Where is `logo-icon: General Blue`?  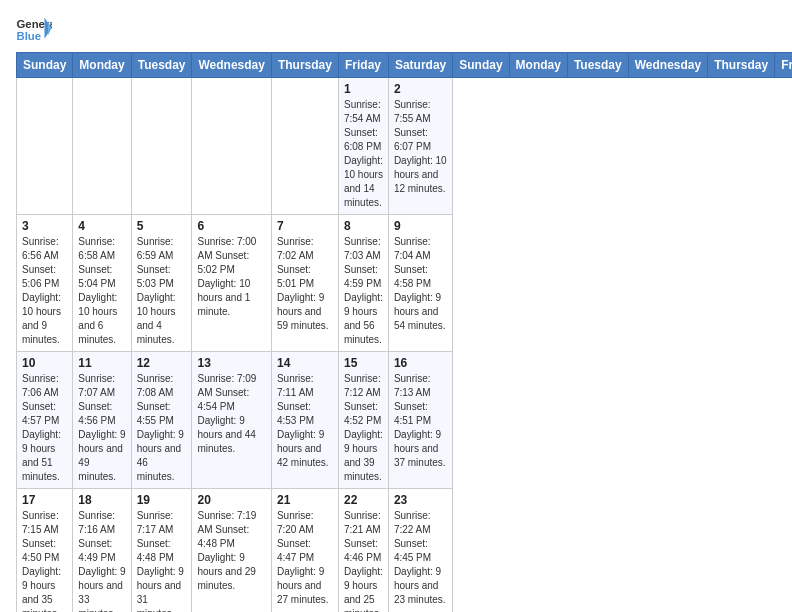
logo-icon: General Blue is located at coordinates (34, 30).